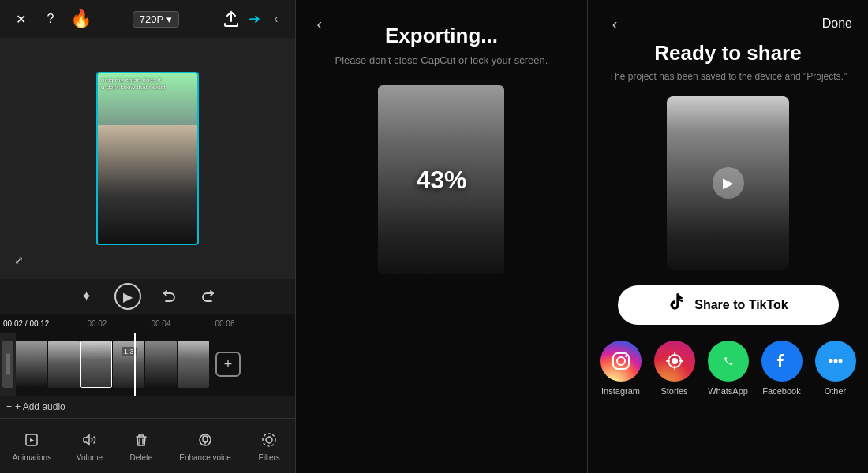 Image resolution: width=868 pixels, height=473 pixels. I want to click on other-share-button: Other, so click(836, 368).